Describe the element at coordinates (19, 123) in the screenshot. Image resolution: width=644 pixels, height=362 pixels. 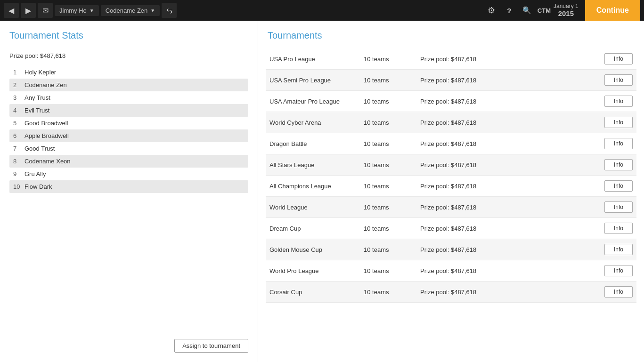
I see `team-rank: 5` at that location.